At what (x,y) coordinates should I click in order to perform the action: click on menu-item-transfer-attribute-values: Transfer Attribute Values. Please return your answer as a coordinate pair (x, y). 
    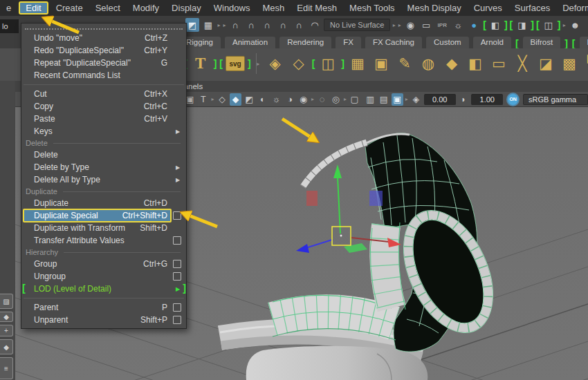
    Looking at the image, I should click on (104, 240).